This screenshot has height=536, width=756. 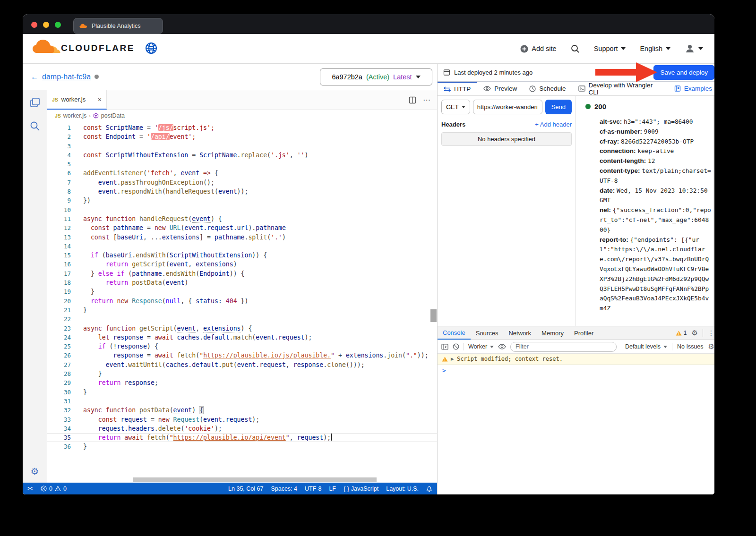 I want to click on tab-sources: Sources, so click(x=487, y=333).